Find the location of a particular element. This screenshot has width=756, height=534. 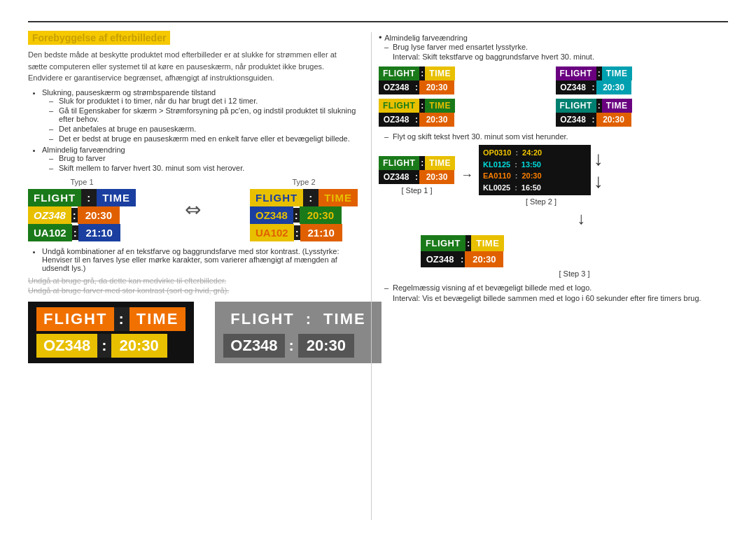

step1-colon2: : is located at coordinates (416, 177).